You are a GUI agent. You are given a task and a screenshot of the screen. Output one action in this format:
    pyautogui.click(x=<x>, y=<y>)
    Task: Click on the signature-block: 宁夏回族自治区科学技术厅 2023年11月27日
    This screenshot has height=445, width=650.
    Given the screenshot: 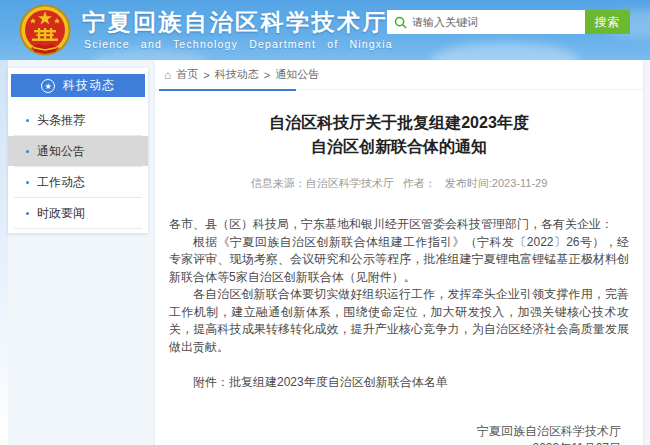 What is the action you would take?
    pyautogui.click(x=399, y=434)
    